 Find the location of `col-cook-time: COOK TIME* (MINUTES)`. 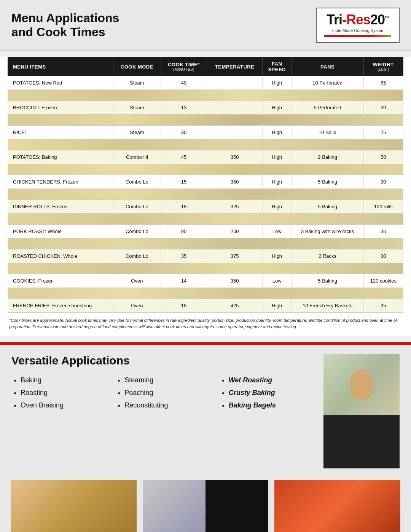

col-cook-time: COOK TIME* (MINUTES) is located at coordinates (184, 67).